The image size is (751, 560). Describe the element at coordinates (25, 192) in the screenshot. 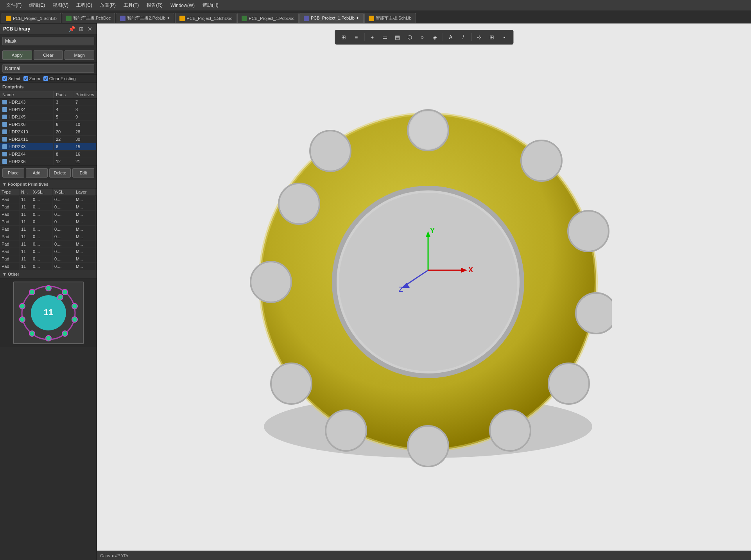

I see `prim-col-n: N...` at that location.